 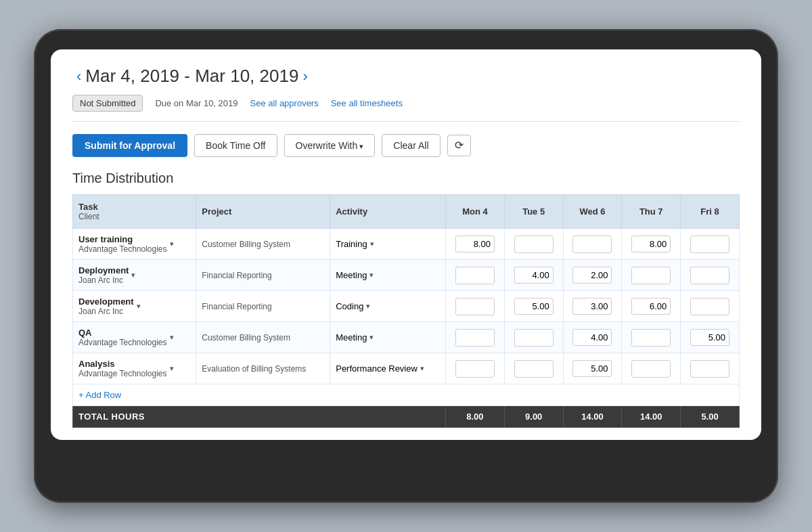 What do you see at coordinates (459, 146) in the screenshot?
I see `refresh-button: ⟳` at bounding box center [459, 146].